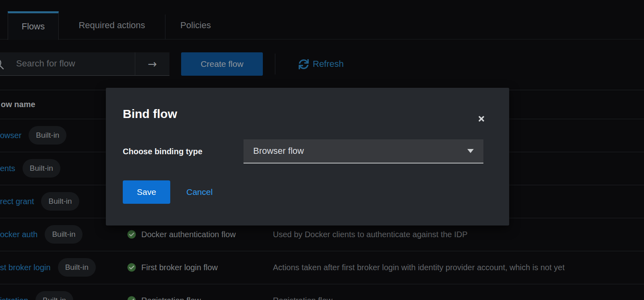 This screenshot has width=644, height=300. What do you see at coordinates (471, 151) in the screenshot?
I see `chevron-down-icon` at bounding box center [471, 151].